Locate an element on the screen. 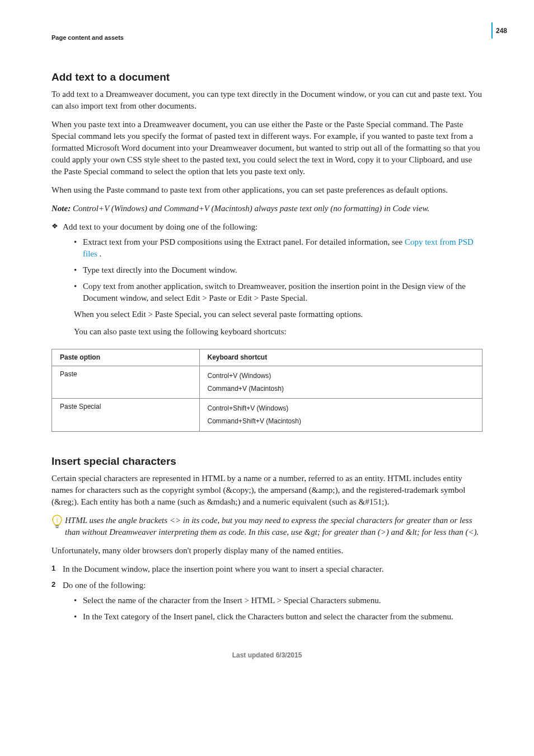  paragraph: When you paste text into a Dreamweaver d… is located at coordinates (267, 148).